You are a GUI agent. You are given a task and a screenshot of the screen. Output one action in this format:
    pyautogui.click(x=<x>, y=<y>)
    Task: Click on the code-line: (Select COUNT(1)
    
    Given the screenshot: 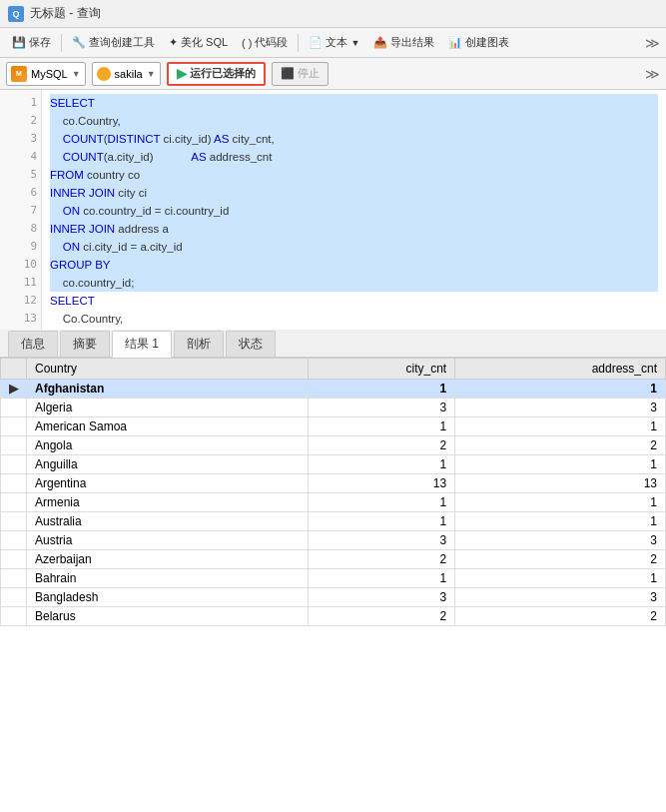 What is the action you would take?
    pyautogui.click(x=353, y=329)
    